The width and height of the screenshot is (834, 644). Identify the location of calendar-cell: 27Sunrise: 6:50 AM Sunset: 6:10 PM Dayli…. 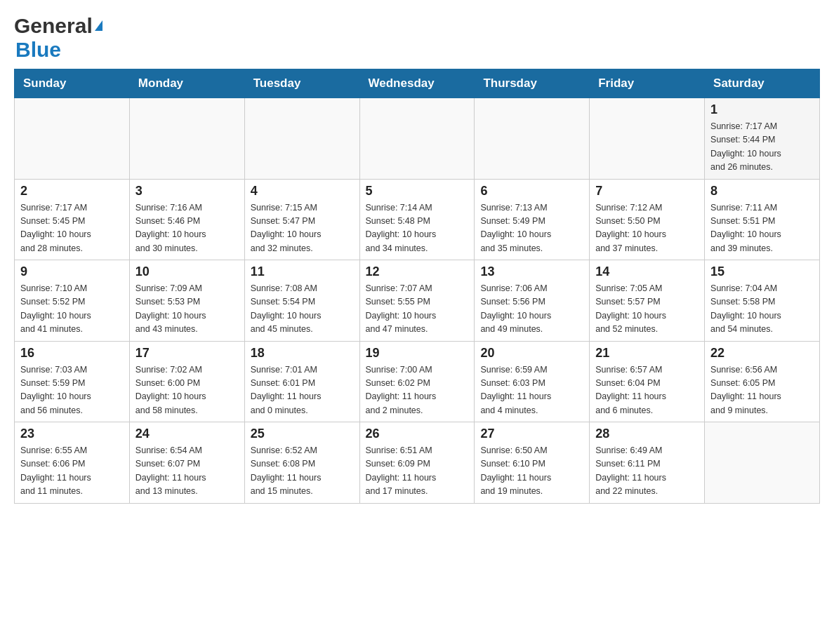
(532, 463).